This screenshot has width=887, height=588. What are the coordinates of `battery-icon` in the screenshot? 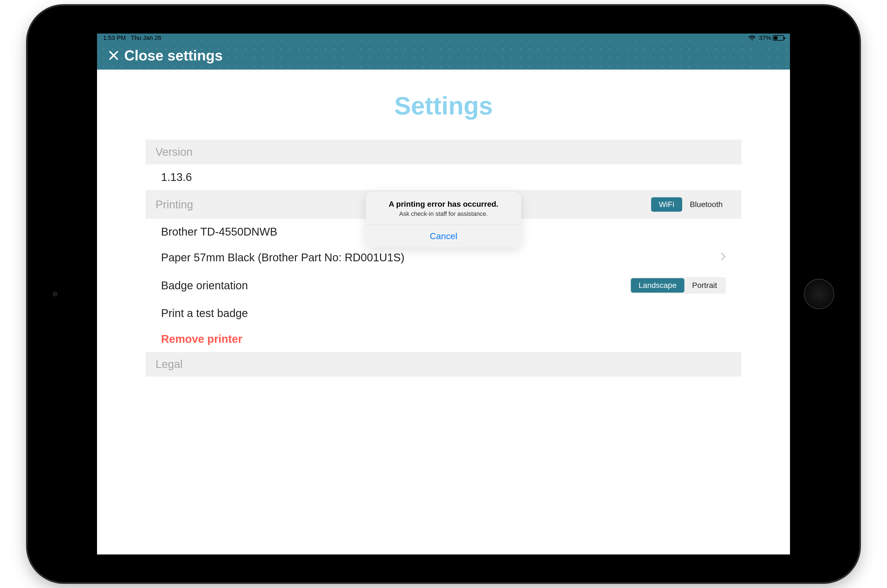 It's located at (779, 38).